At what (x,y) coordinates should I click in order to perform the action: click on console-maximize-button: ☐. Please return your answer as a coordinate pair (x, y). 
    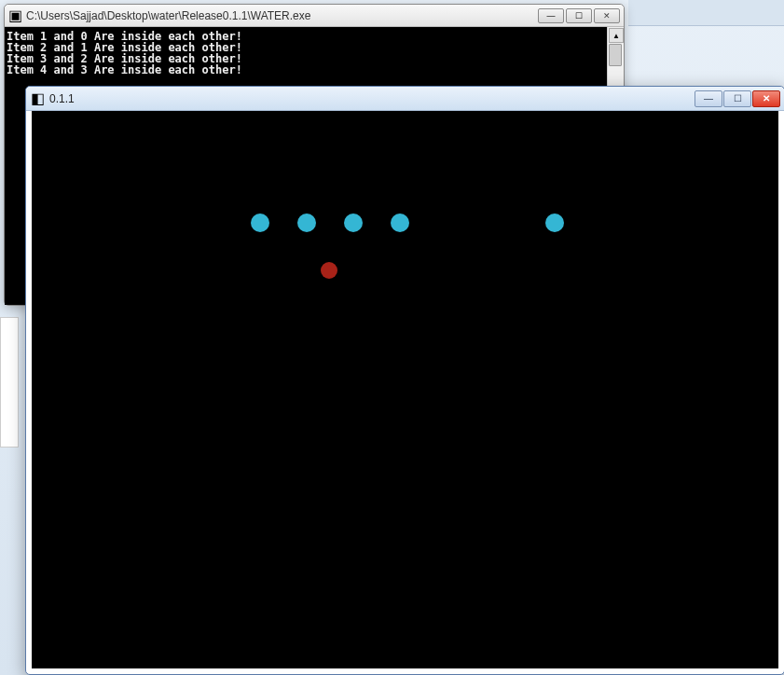
    Looking at the image, I should click on (579, 16).